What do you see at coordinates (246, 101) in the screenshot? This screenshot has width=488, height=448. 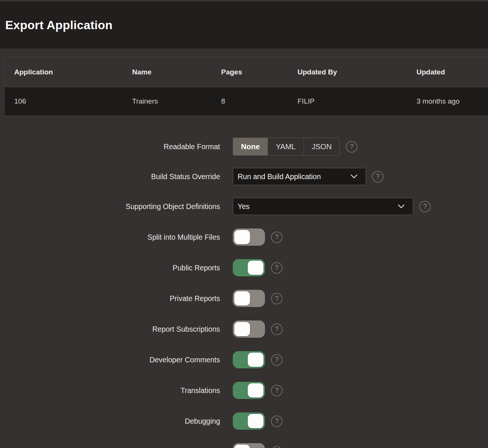 I see `table-row: 106 Trainers 8 FILIP 3 months ago` at bounding box center [246, 101].